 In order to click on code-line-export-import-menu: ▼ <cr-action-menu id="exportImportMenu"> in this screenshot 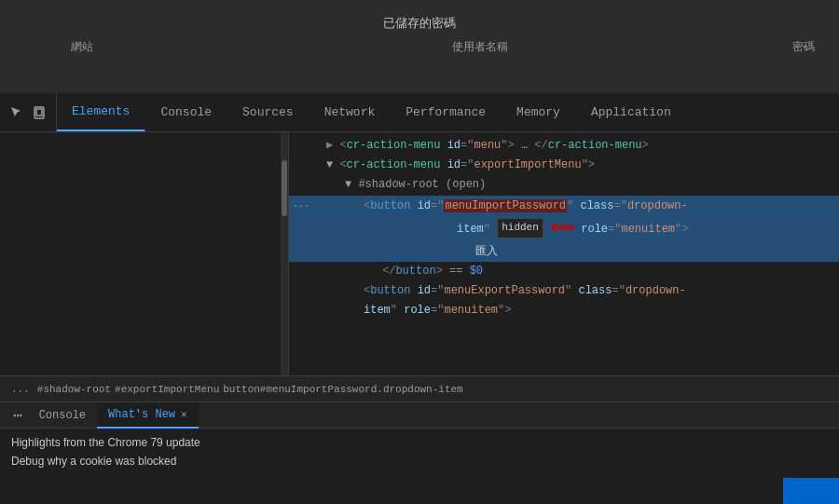, I will do `click(564, 166)`.